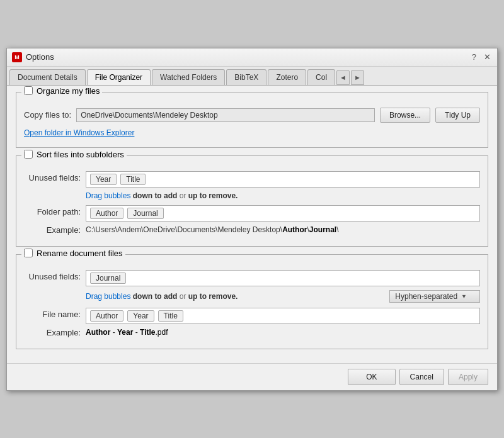 This screenshot has height=438, width=504. Describe the element at coordinates (48, 77) in the screenshot. I see `tab-document-details: Document Details` at that location.